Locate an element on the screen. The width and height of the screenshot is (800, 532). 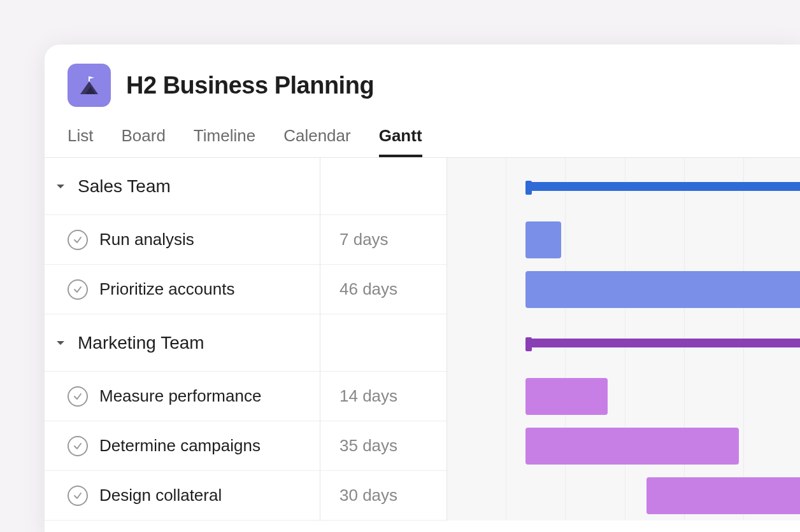
task-row: Measure performance is located at coordinates (182, 396).